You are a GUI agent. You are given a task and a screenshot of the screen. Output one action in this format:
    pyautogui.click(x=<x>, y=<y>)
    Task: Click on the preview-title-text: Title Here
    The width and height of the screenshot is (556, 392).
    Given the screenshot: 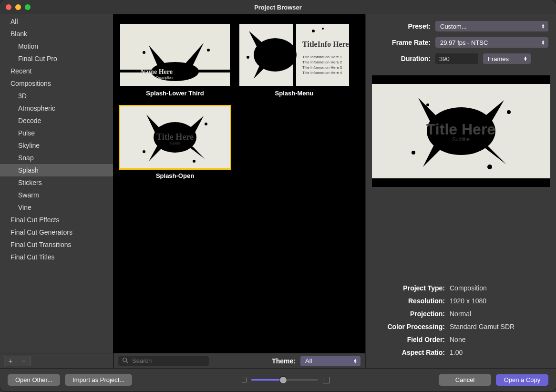 What is the action you would take?
    pyautogui.click(x=461, y=130)
    